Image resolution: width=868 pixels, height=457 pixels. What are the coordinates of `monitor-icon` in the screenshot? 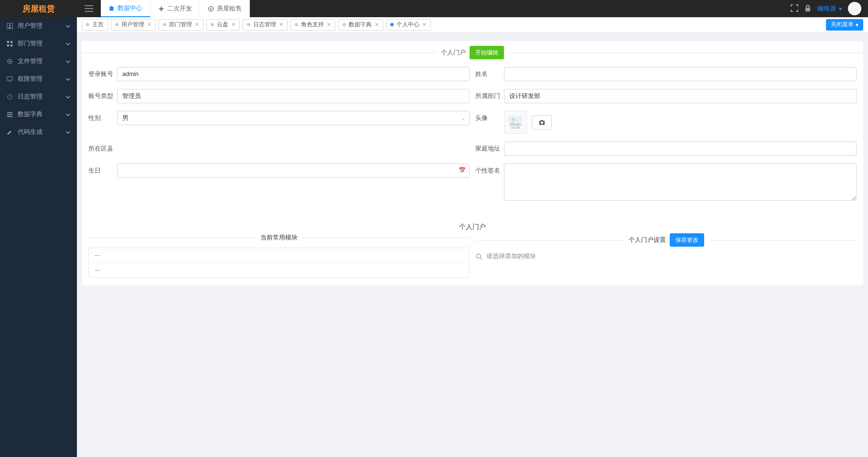 It's located at (10, 79).